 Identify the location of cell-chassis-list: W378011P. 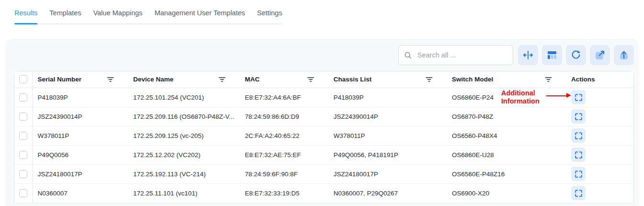
(388, 136).